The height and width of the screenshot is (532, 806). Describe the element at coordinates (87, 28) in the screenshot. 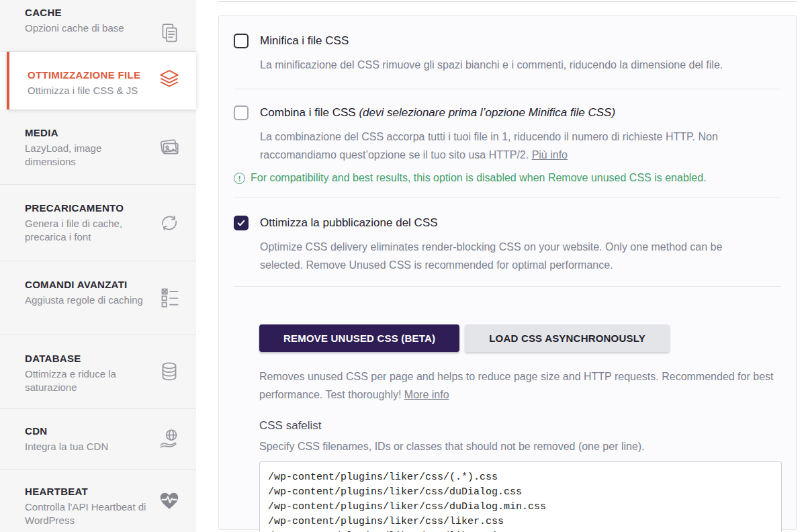

I see `sidebar-item-subtitle: Opzioni cache di base` at that location.